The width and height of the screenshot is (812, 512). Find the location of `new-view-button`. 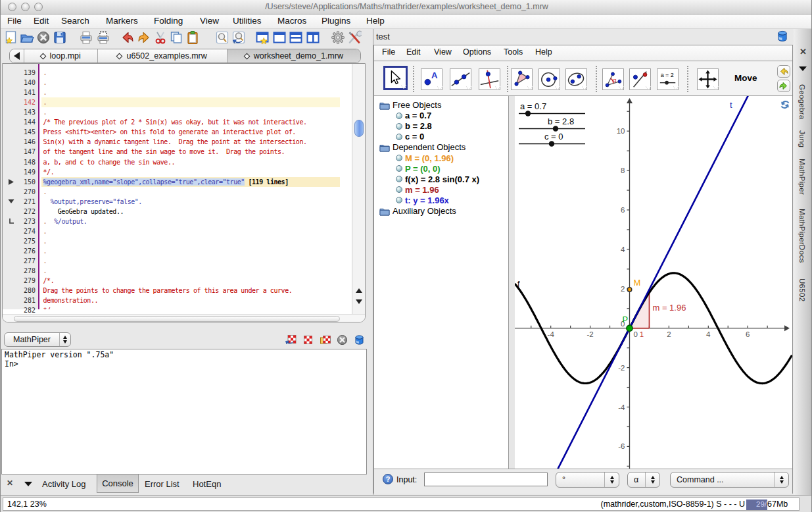

new-view-button is located at coordinates (262, 38).